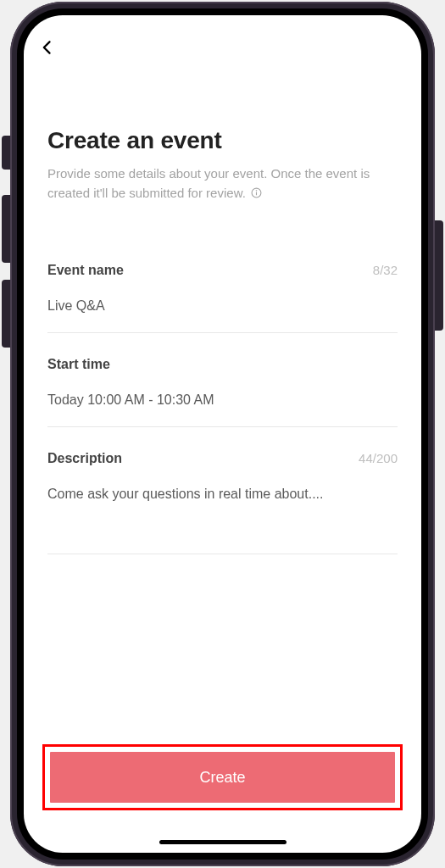 The width and height of the screenshot is (445, 868). Describe the element at coordinates (222, 777) in the screenshot. I see `create-button: Create` at that location.